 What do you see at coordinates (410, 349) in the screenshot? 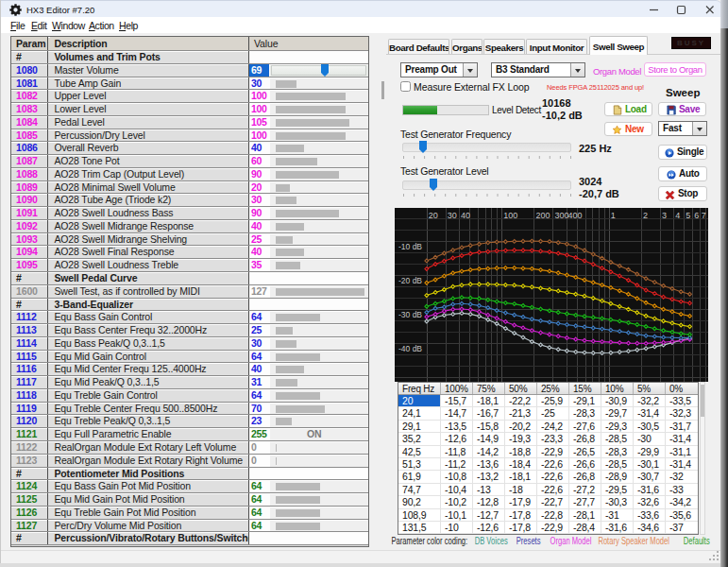
I see `svg-text: -40 dB` at bounding box center [410, 349].